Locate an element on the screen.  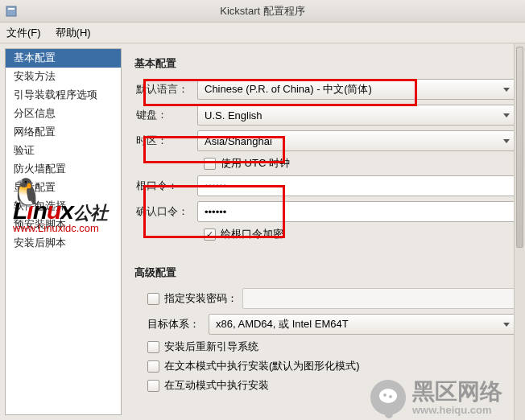
textmode-label: 在文本模式中执行安装(默认为图形化模式) is located at coordinates (262, 366).